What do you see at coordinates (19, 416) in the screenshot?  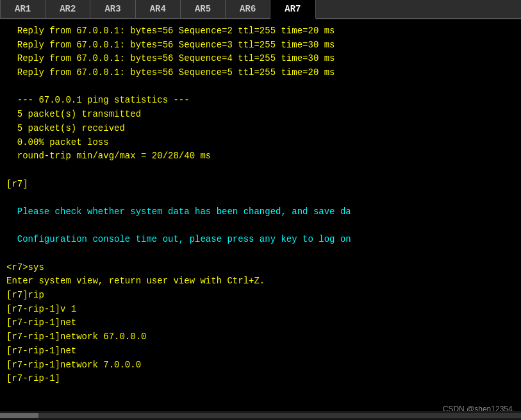 I see `scrollbar-thumb` at bounding box center [19, 416].